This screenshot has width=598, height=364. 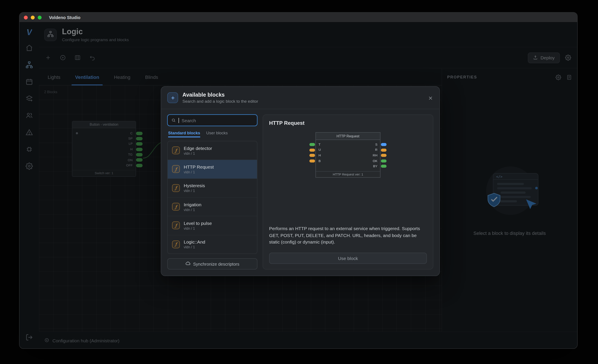 I want to click on block-source-tab: Standard blocks, so click(x=184, y=134).